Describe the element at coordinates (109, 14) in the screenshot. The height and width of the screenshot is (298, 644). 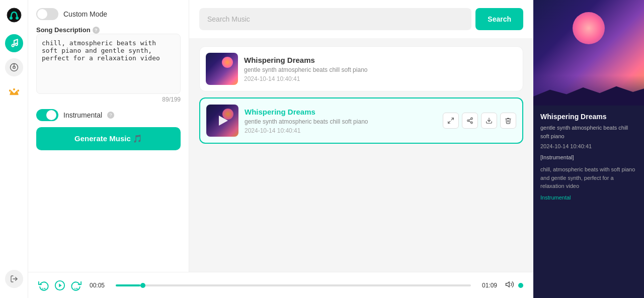
I see `custom-mode-row: Custom Mode` at that location.